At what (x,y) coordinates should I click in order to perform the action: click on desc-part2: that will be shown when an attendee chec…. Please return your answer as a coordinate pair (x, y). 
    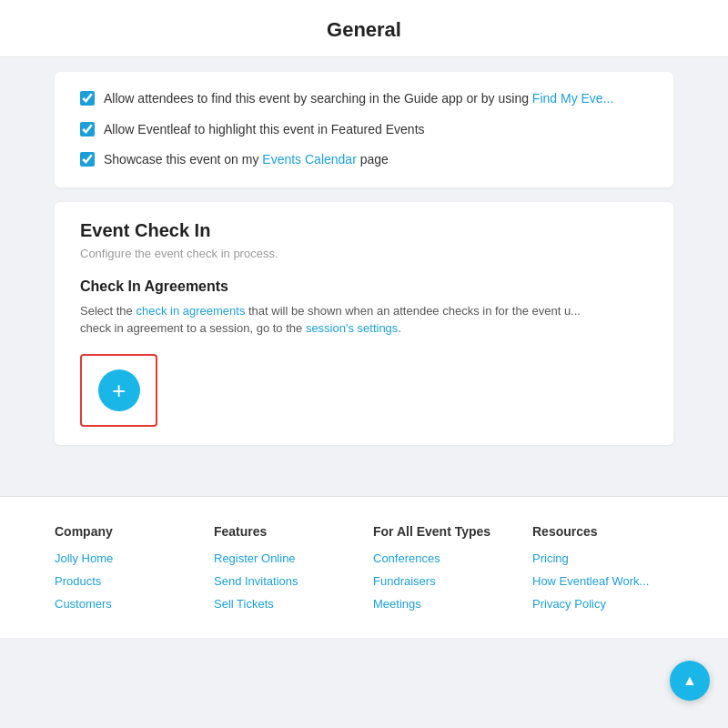
    Looking at the image, I should click on (413, 311).